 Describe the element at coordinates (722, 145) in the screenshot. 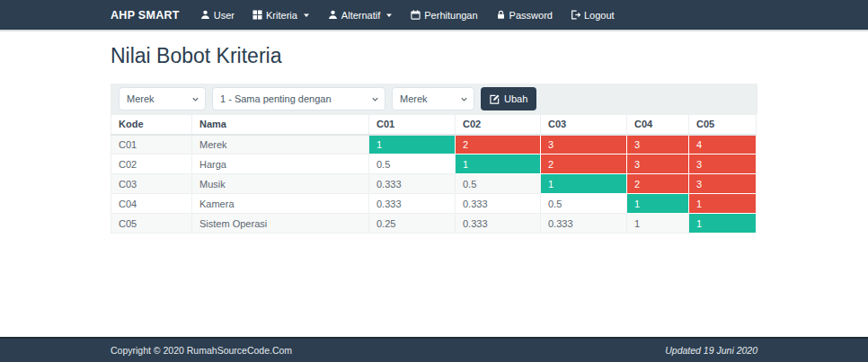

I see `cell-value-c05: 4` at that location.